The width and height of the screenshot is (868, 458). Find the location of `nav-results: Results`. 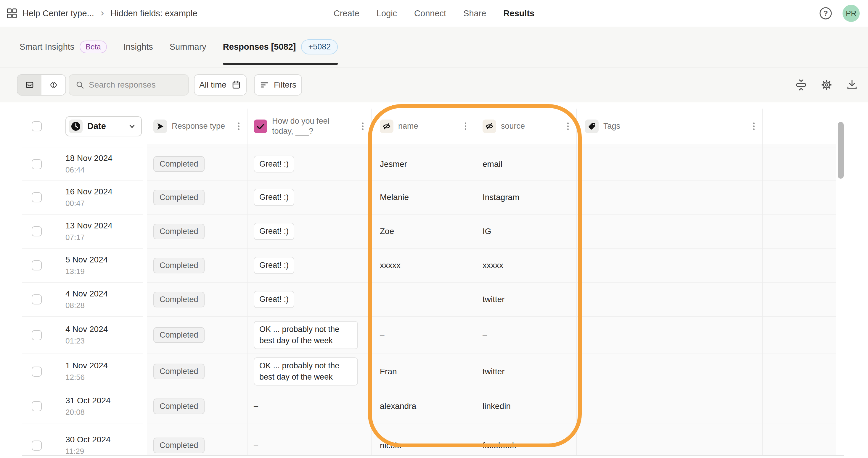

nav-results: Results is located at coordinates (519, 13).